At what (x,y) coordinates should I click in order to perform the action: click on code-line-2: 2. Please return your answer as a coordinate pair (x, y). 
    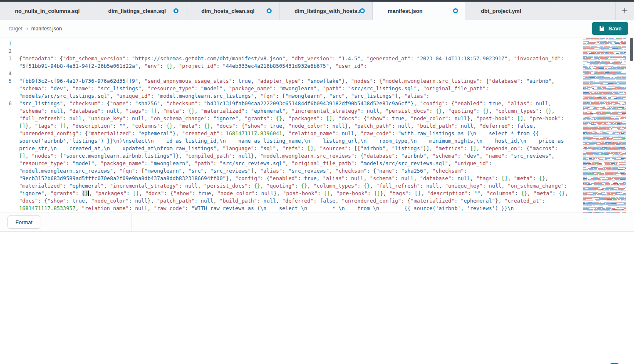
    Looking at the image, I should click on (290, 51).